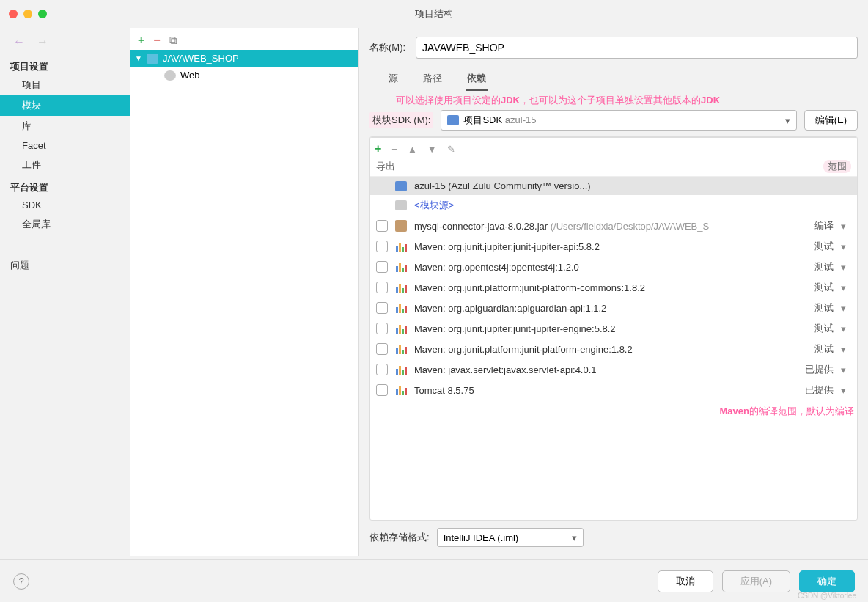 This screenshot has height=602, width=868. Describe the element at coordinates (245, 75) in the screenshot. I see `tree-child-web: Web` at that location.